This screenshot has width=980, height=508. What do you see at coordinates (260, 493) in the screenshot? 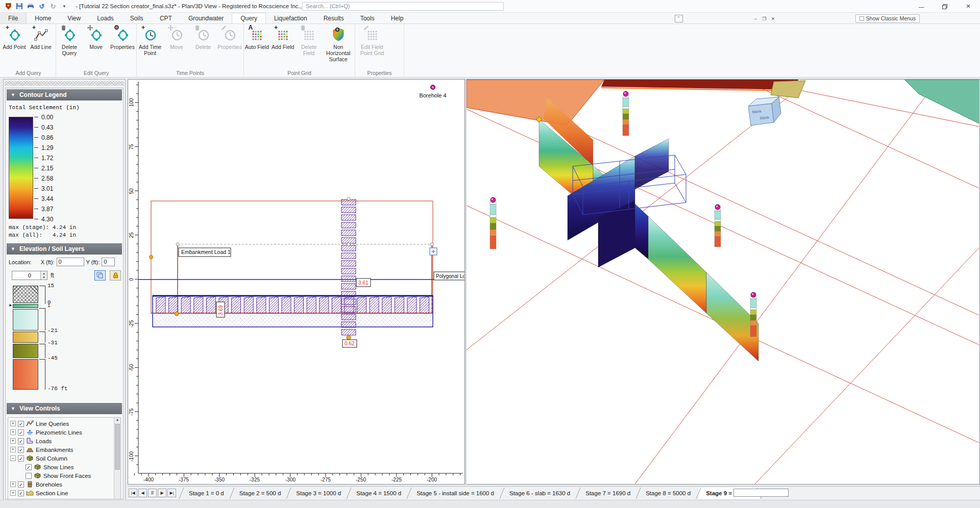
I see `stage-tab-2: Stage 2 = 500 d` at bounding box center [260, 493].